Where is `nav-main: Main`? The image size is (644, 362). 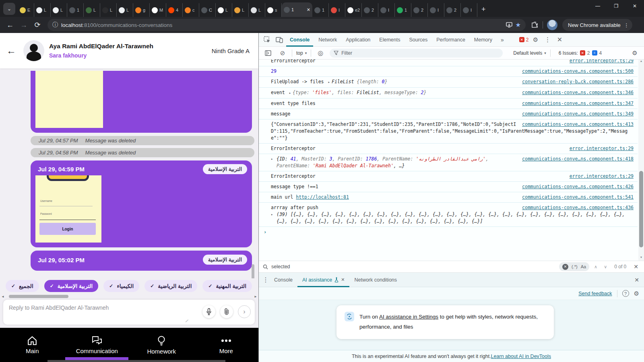
nav-main: Main is located at coordinates (32, 345).